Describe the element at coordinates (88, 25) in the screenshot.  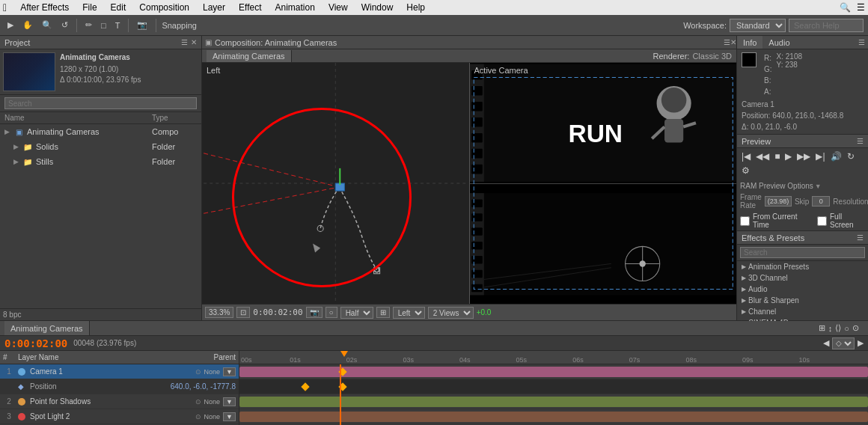
I see `toolbar-pen-btn: ✏` at that location.